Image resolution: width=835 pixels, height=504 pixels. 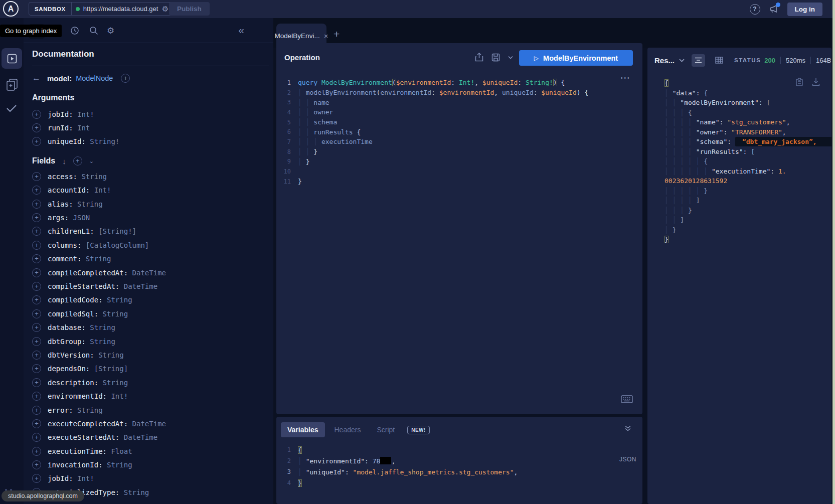 What do you see at coordinates (337, 34) in the screenshot?
I see `new-tab-button: +` at bounding box center [337, 34].